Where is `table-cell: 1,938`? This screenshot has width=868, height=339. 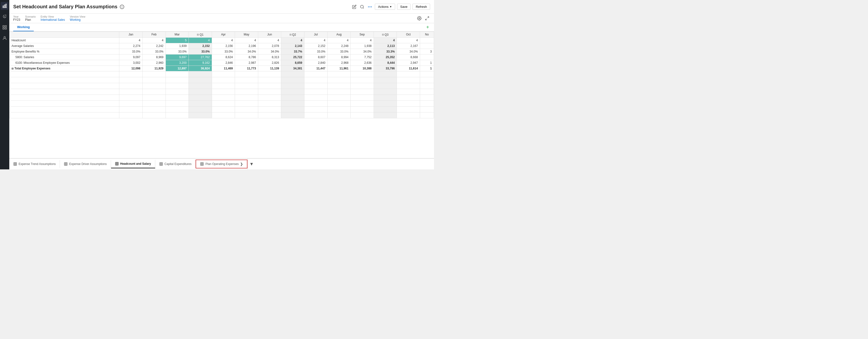 table-cell: 1,938 is located at coordinates (362, 46).